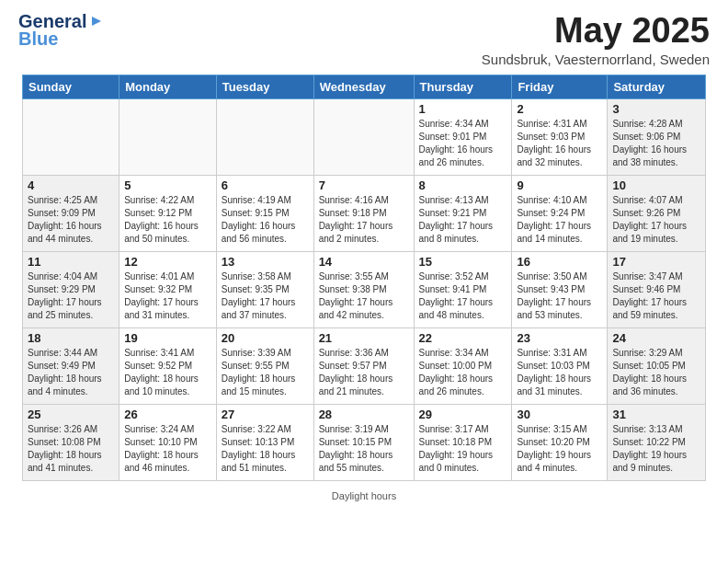 Image resolution: width=728 pixels, height=563 pixels. Describe the element at coordinates (364, 496) in the screenshot. I see `daylight-label: Daylight hours` at that location.